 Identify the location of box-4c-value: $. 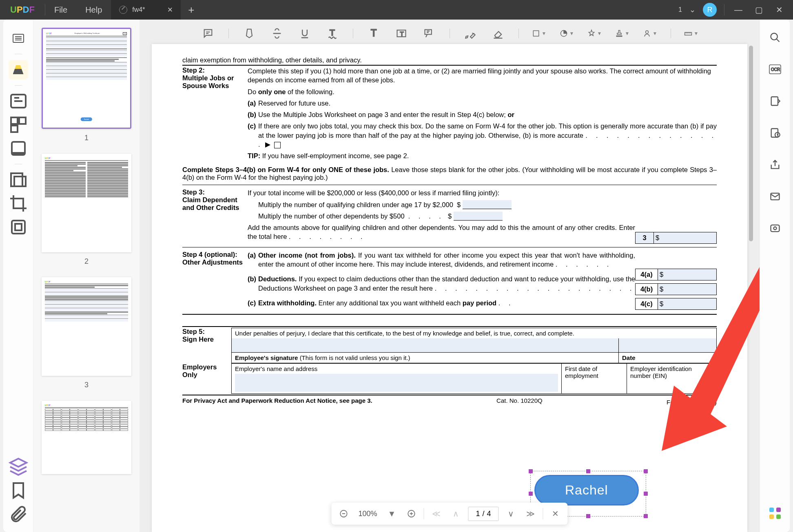
(687, 304).